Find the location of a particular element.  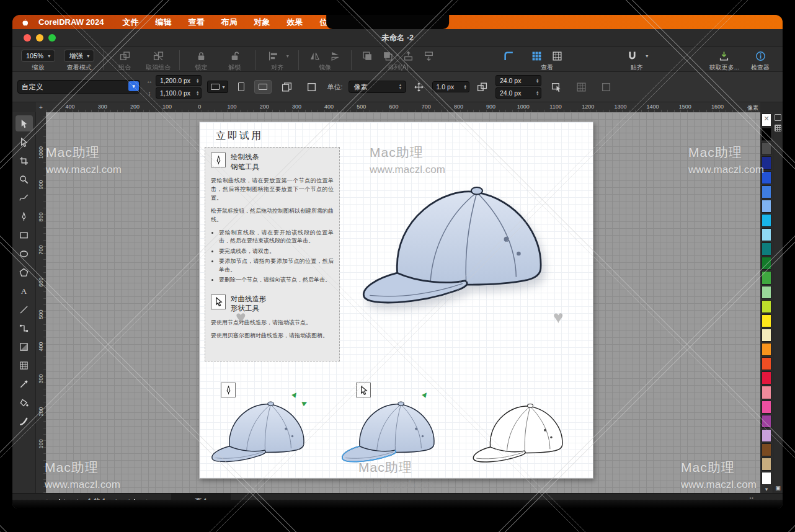

color-swatch-f08a9b is located at coordinates (766, 392).